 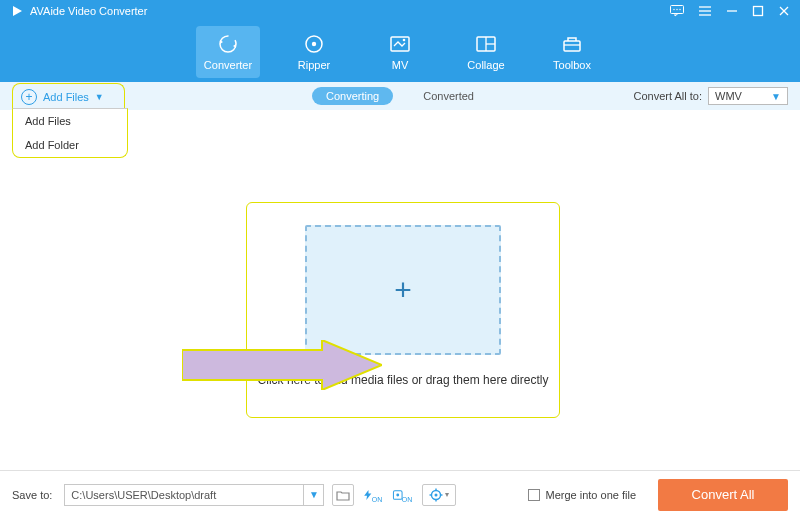 I want to click on tab-converting: Converting, so click(x=352, y=96).